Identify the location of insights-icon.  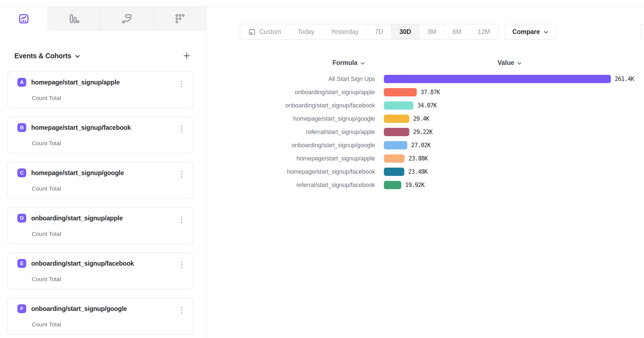
(24, 19).